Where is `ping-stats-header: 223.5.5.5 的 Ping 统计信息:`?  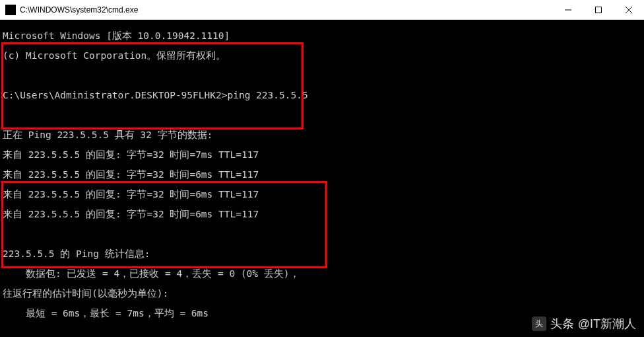 ping-stats-header: 223.5.5.5 的 Ping 统计信息: is located at coordinates (322, 254).